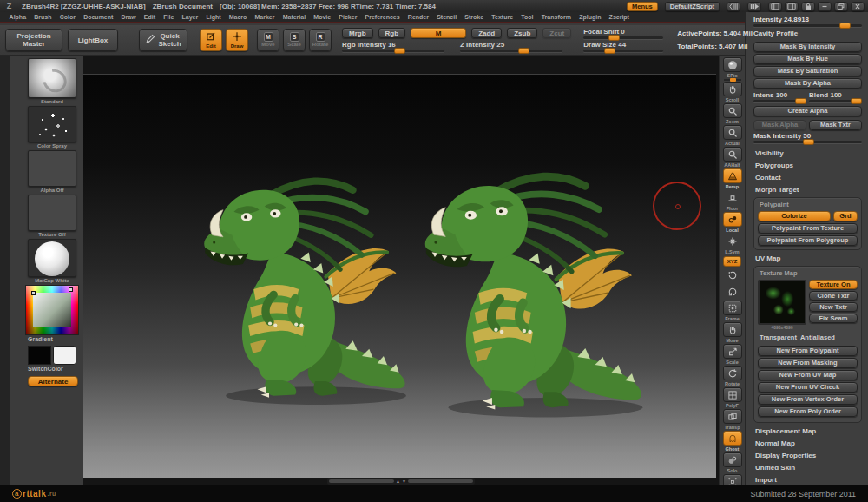 Image resolution: width=868 pixels, height=502 pixels. What do you see at coordinates (348, 17) in the screenshot?
I see `menu-item: Picker` at bounding box center [348, 17].